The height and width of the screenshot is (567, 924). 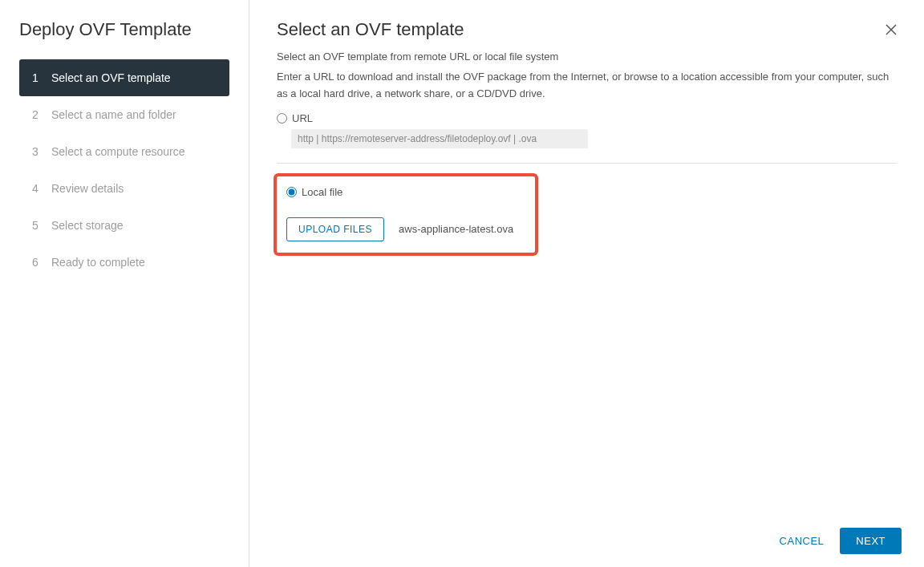 I want to click on step-select-name-folder: 2 Select a name and folder, so click(x=124, y=115).